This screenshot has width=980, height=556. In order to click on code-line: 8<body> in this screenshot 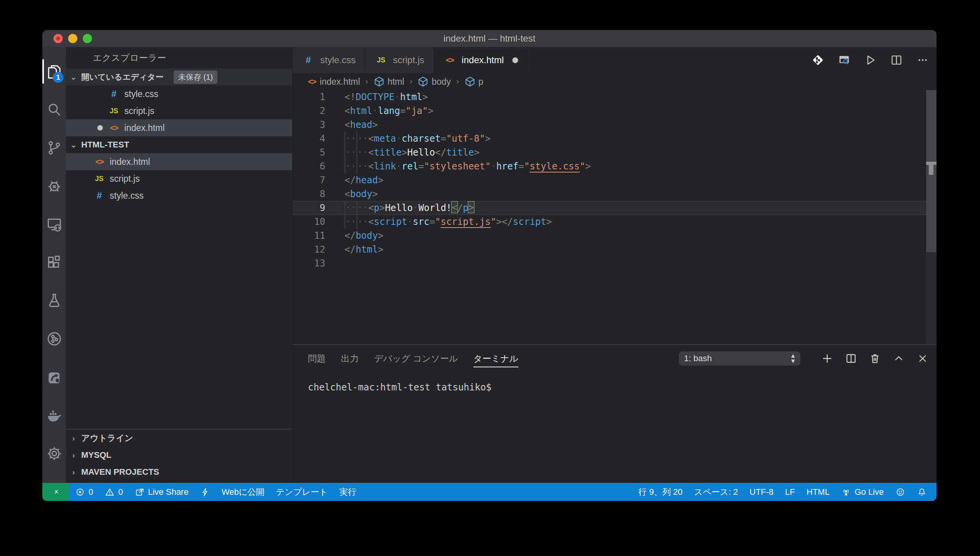, I will do `click(609, 194)`.